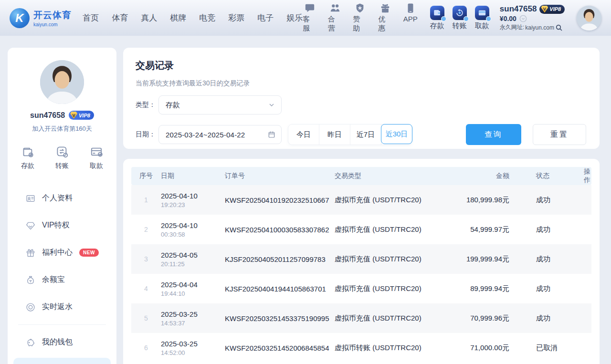  Describe the element at coordinates (28, 152) in the screenshot. I see `wallet-icon` at that location.